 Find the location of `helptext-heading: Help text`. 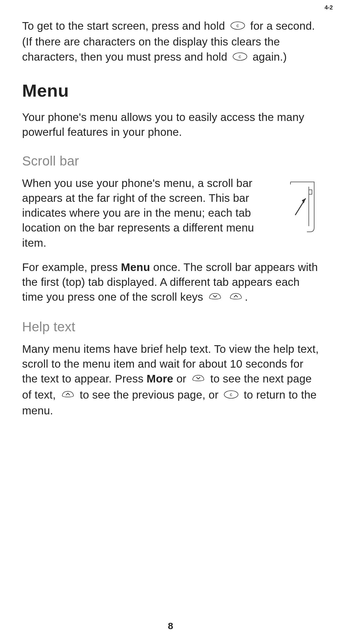

helptext-heading: Help text is located at coordinates (170, 327).